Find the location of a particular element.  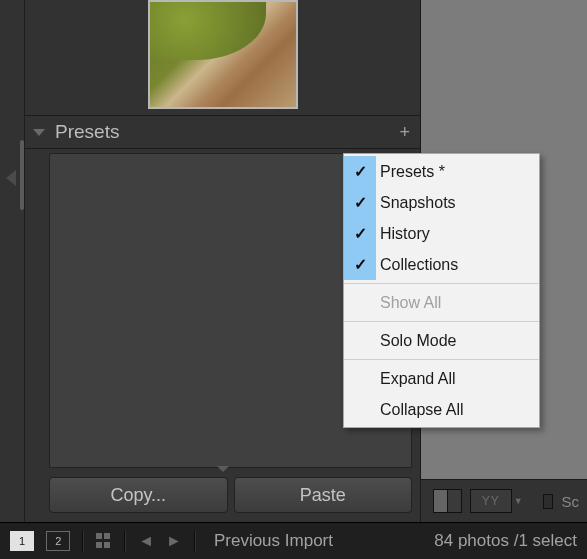

secondary-display-1: 1 is located at coordinates (22, 541).